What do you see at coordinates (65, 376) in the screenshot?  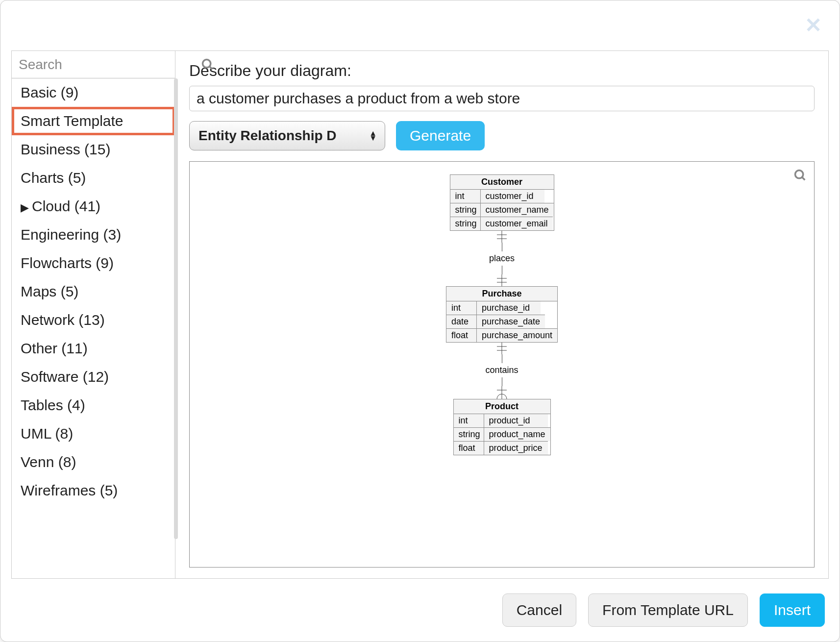 I see `sidebar-item-label: Software (12)` at bounding box center [65, 376].